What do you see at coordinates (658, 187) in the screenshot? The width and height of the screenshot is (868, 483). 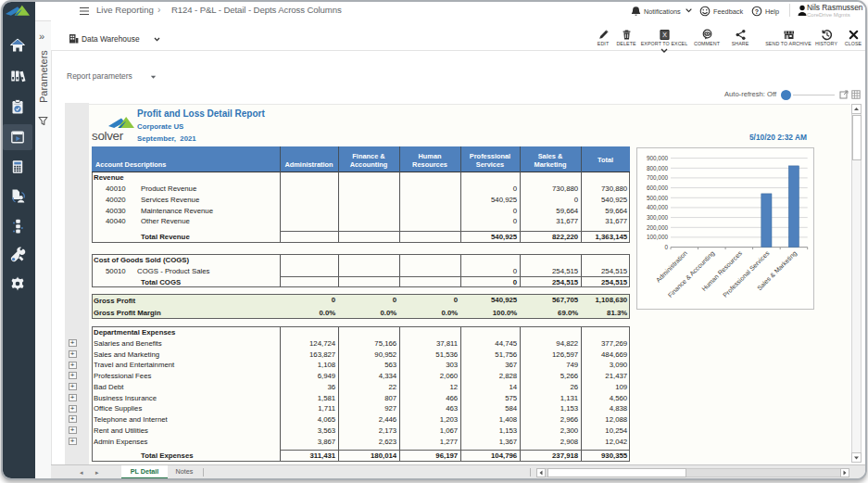 I see `svg-text: 600,000` at bounding box center [658, 187].